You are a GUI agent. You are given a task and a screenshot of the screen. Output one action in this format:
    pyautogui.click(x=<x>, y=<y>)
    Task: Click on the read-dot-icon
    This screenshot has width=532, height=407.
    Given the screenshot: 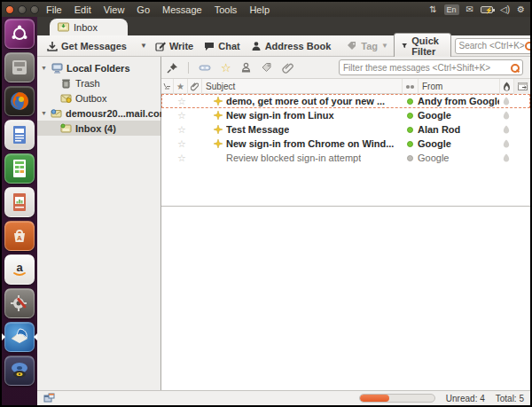 What is the action you would take?
    pyautogui.click(x=410, y=158)
    